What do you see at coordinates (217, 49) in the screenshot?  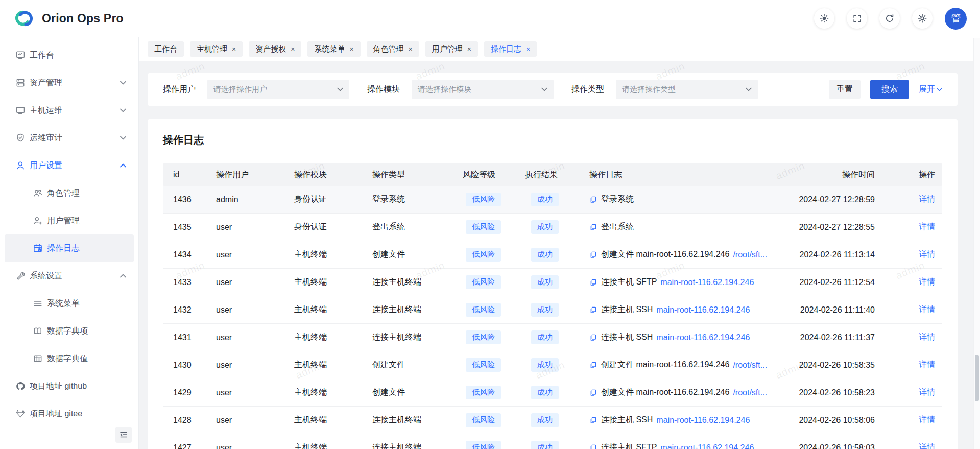 I see `tab-host-management: 主机管理 ×` at bounding box center [217, 49].